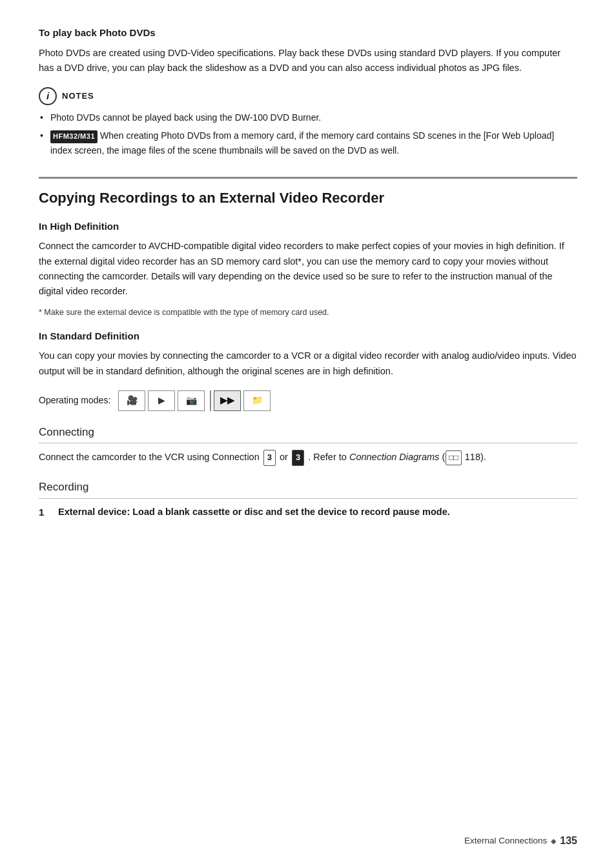 Image resolution: width=616 pixels, height=868 pixels. I want to click on std-def-body: You can copy your movies by connecting t…, so click(308, 363).